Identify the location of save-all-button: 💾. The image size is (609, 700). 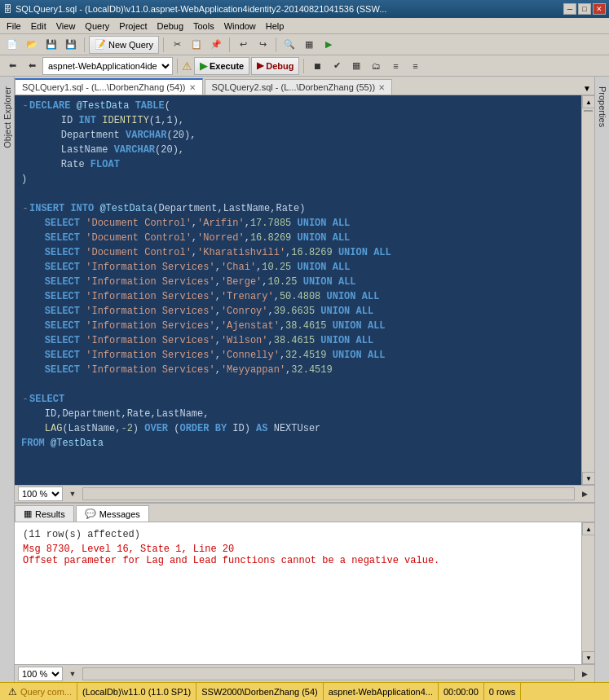
(71, 45).